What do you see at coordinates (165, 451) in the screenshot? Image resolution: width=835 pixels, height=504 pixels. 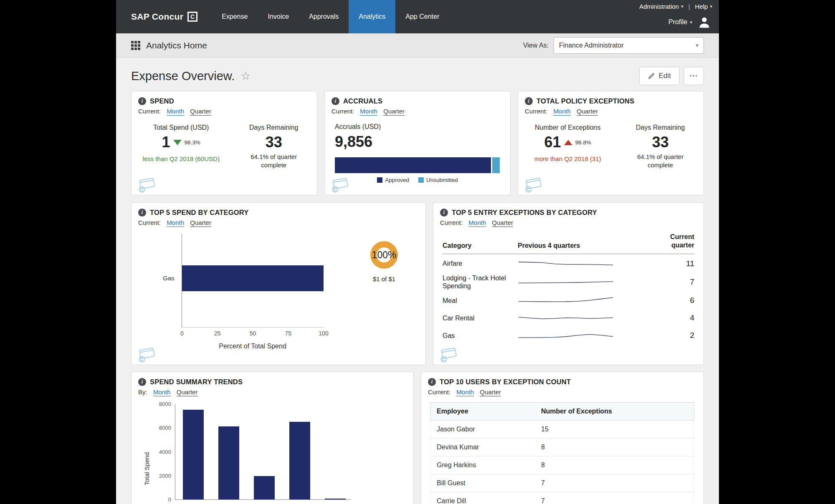 I see `y-axis-tick: 4000` at bounding box center [165, 451].